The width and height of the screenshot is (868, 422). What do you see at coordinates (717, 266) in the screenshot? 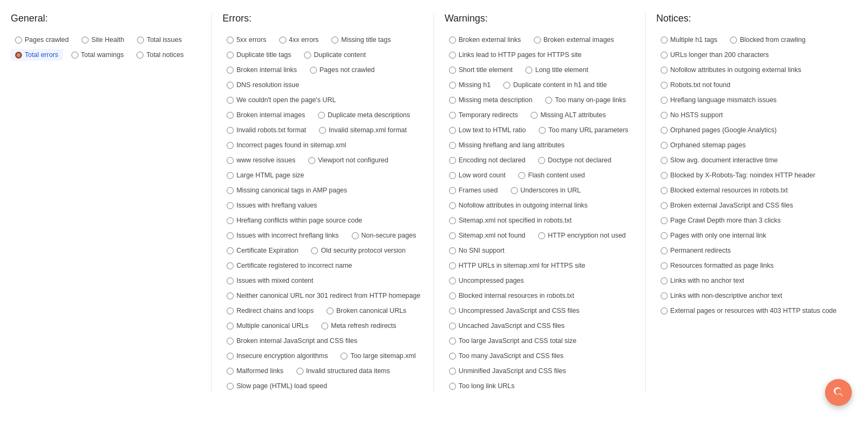
I see `list-item: Resources formatted as page links` at bounding box center [717, 266].